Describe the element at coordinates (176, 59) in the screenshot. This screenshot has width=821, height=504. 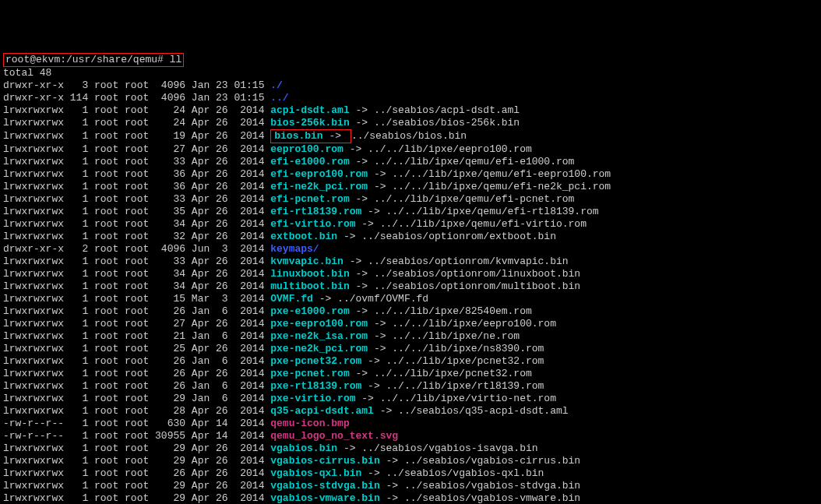
I see `command: ll` at that location.